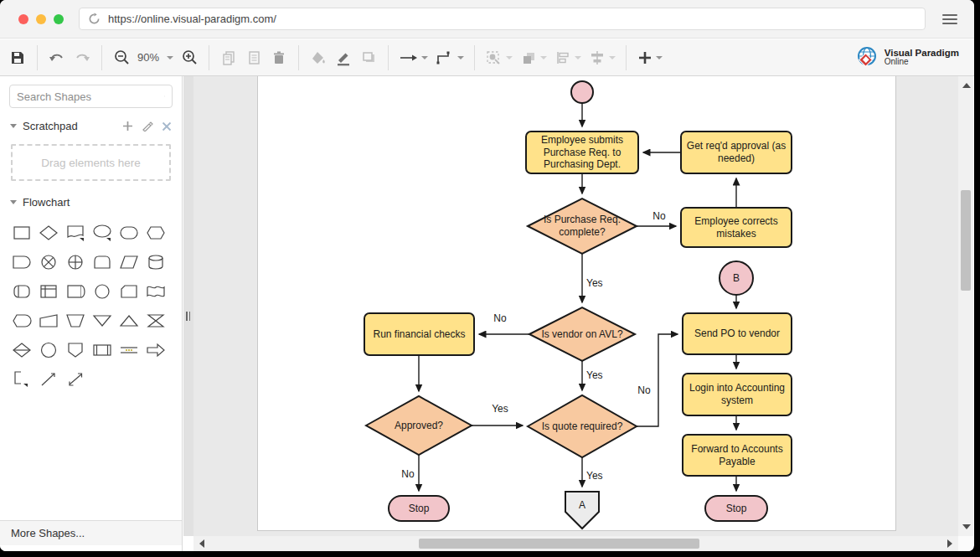 The height and width of the screenshot is (557, 980). What do you see at coordinates (49, 350) in the screenshot?
I see `shape-circle` at bounding box center [49, 350].